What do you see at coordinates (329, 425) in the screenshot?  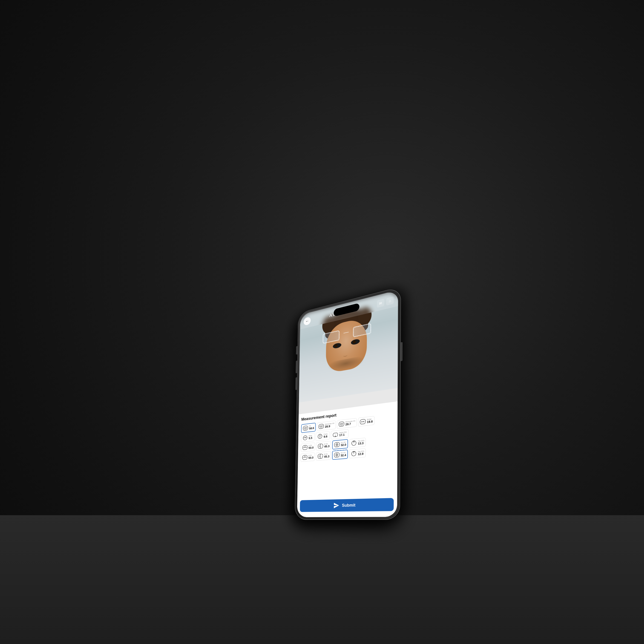 I see `mono-od-text: Monocular OD 28.9` at bounding box center [329, 425].